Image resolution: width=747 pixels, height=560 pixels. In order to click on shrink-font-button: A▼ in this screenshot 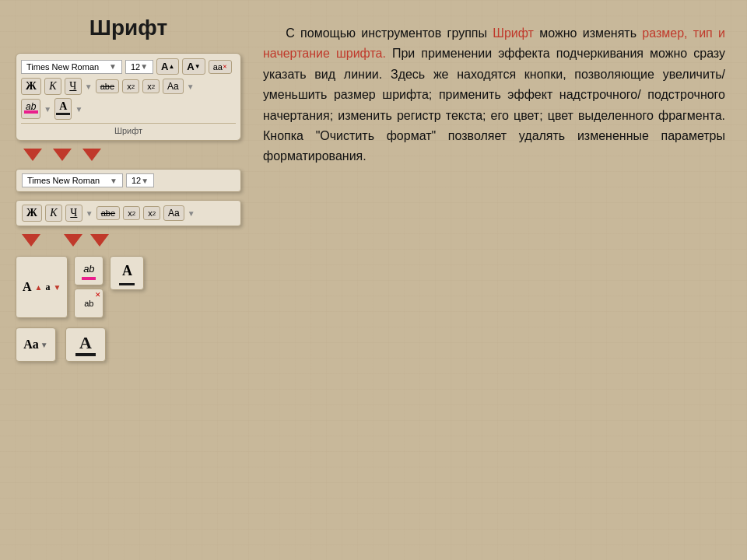, I will do `click(193, 67)`.